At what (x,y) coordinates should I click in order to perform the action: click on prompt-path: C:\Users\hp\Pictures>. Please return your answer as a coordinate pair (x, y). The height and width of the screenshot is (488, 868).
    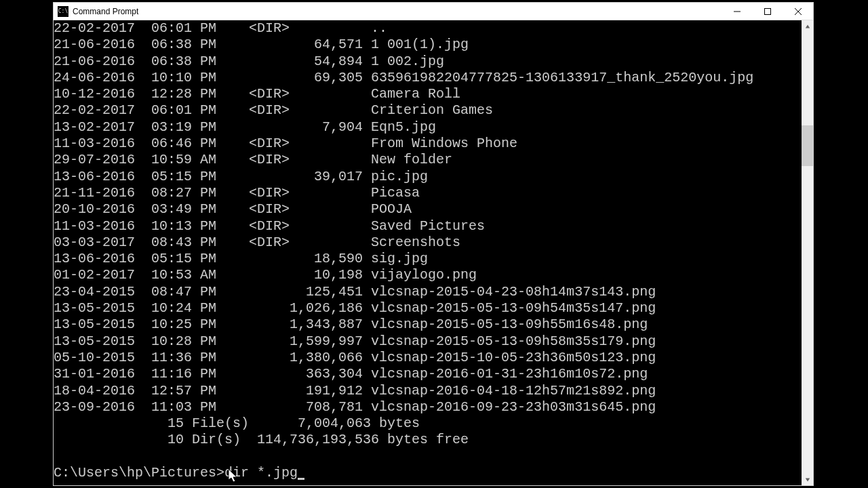
    Looking at the image, I should click on (139, 473).